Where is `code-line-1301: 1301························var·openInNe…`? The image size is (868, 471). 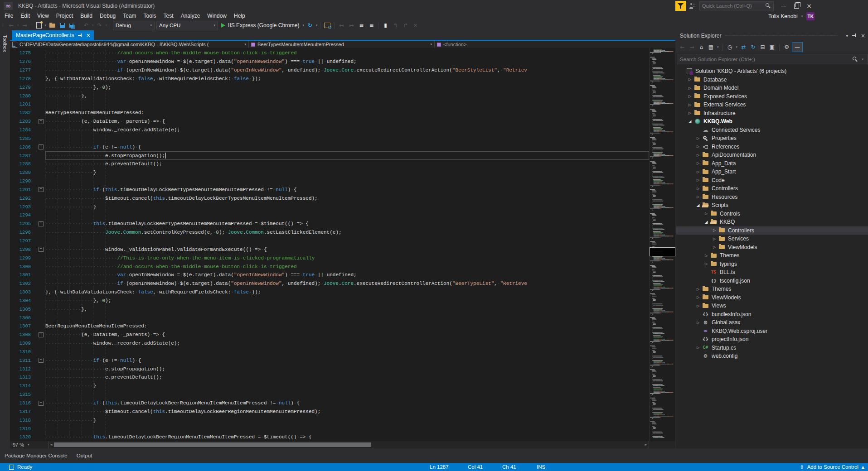 code-line-1301: 1301························var·openInNe… is located at coordinates (330, 275).